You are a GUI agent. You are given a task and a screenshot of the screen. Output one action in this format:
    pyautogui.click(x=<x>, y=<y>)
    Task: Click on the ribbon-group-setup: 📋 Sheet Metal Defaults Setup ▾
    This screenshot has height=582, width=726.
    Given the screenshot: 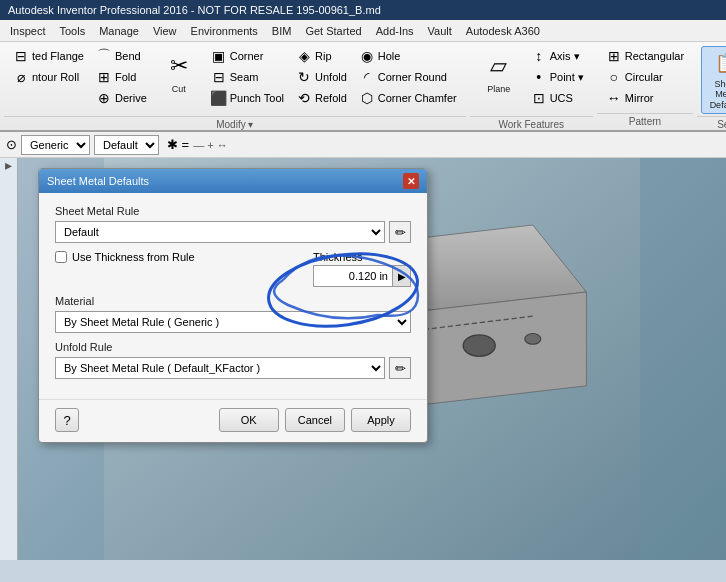 What is the action you would take?
    pyautogui.click(x=712, y=86)
    